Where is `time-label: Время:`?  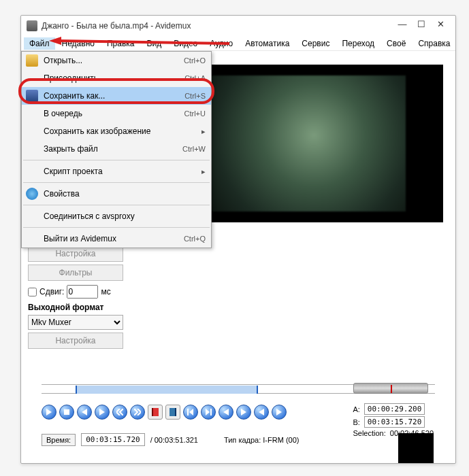 time-label: Время: is located at coordinates (59, 440).